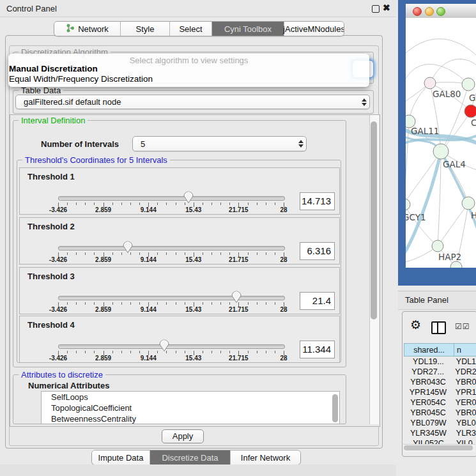 This screenshot has height=476, width=476. I want to click on threshold-label: Threshold 2, so click(51, 226).